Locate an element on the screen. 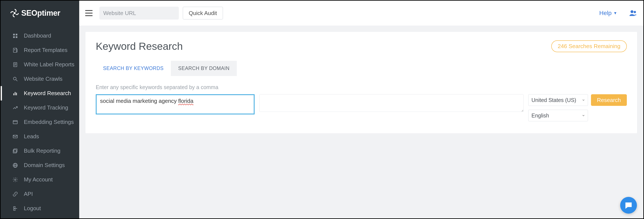  help-label: Help is located at coordinates (606, 13).